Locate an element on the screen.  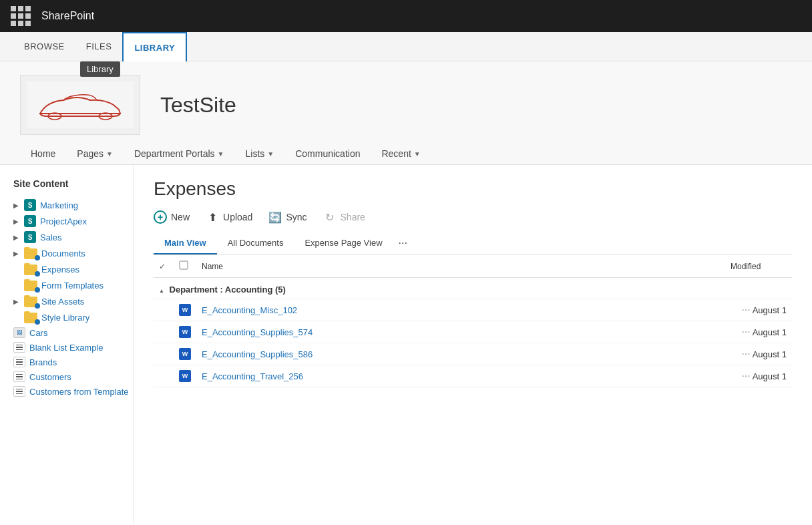
new-button: + New is located at coordinates (172, 217).